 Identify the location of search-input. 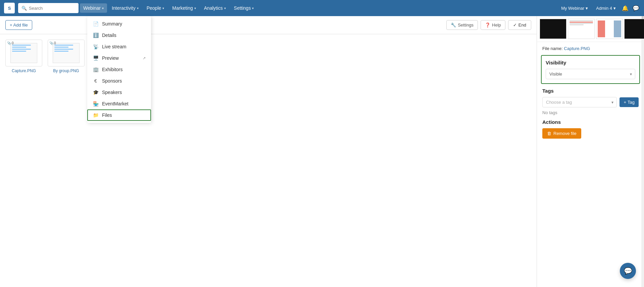
(52, 8).